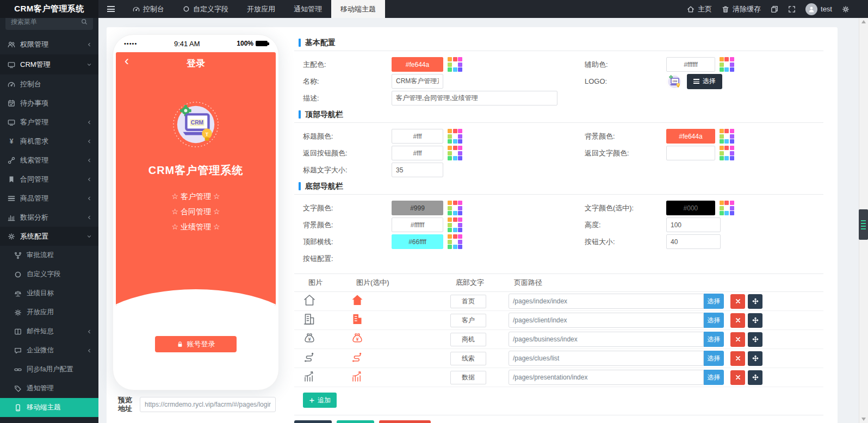 Image resolution: width=868 pixels, height=423 pixels. Describe the element at coordinates (358, 9) in the screenshot. I see `tab-移动端主题: 移动端主题` at that location.